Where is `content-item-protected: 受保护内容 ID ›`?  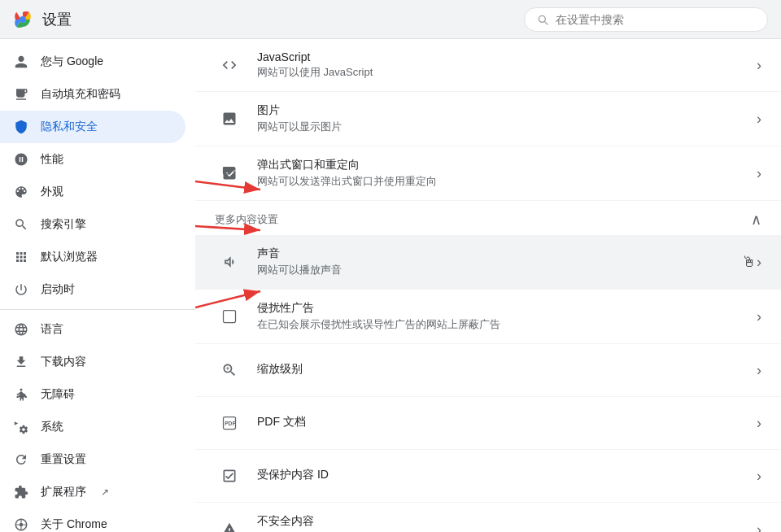
content-item-protected: 受保护内容 ID › is located at coordinates (488, 477).